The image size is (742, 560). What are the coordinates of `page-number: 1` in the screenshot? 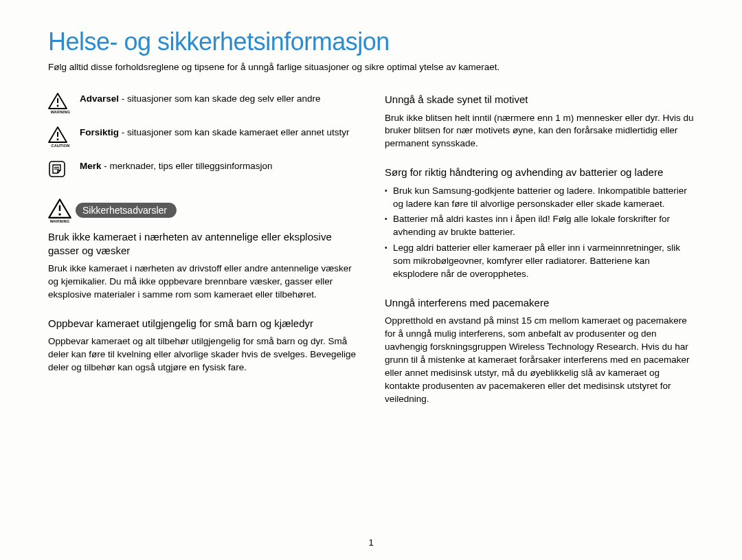 It's located at (371, 543).